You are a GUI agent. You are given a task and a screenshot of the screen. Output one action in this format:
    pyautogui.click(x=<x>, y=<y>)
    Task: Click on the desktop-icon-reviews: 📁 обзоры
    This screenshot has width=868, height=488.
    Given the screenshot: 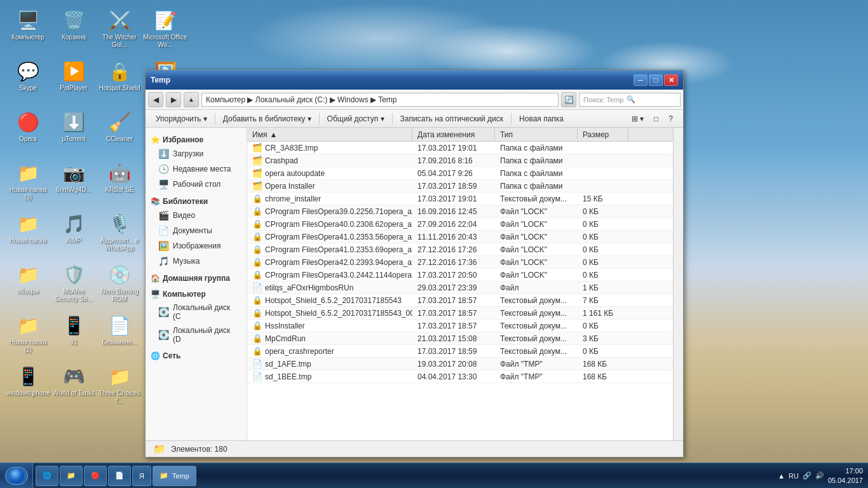 What is the action you would take?
    pyautogui.click(x=28, y=285)
    